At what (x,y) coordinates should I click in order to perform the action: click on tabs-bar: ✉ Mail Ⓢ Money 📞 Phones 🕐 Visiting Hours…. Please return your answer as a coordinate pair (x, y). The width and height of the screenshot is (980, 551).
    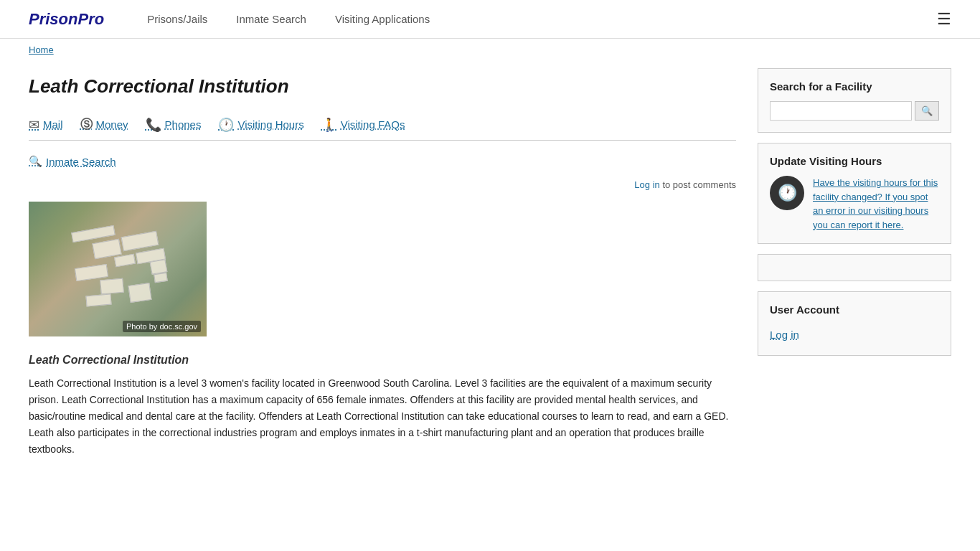
    Looking at the image, I should click on (382, 126).